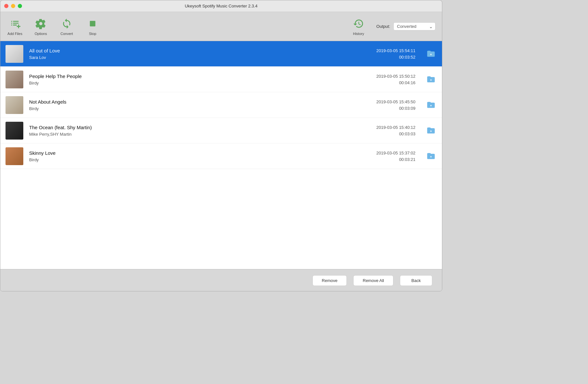 This screenshot has width=588, height=384. I want to click on track-meta: 2019-03-05 15:50:12 00:04:16, so click(383, 80).